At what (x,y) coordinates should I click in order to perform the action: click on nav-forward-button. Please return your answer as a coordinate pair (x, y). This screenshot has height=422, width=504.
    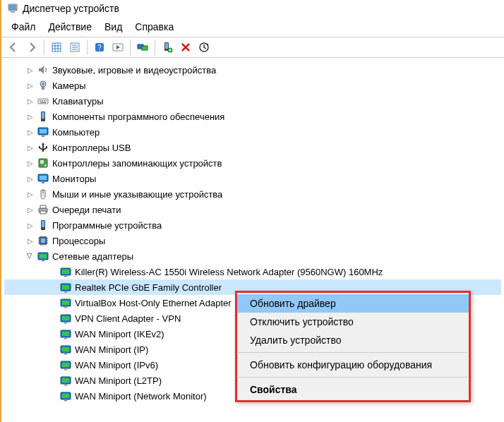
    Looking at the image, I should click on (32, 47).